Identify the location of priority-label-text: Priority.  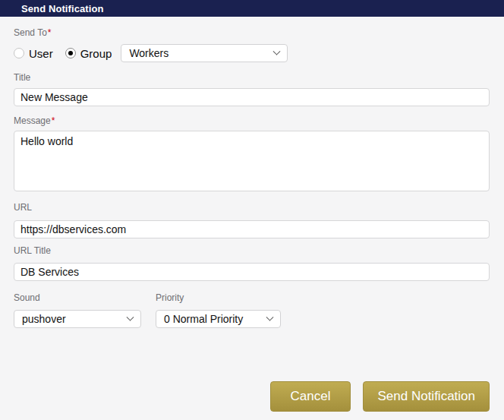
(170, 298).